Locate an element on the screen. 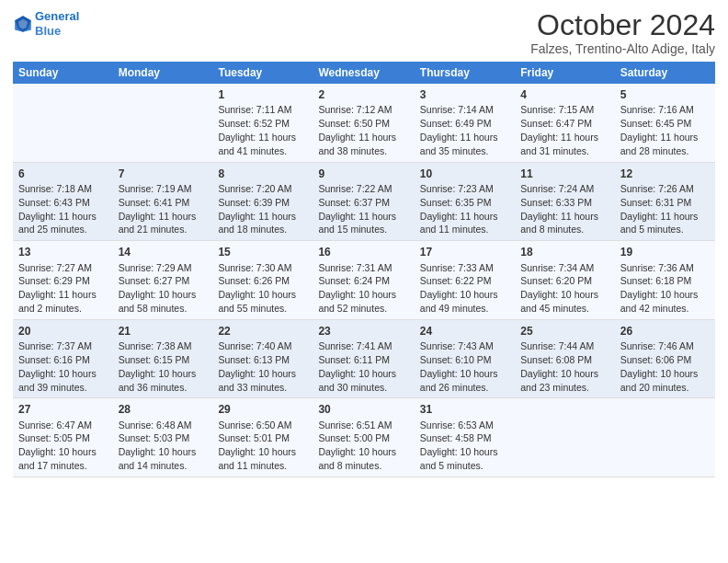  sunrise: Sunrise: 6:51 AM is located at coordinates (355, 425).